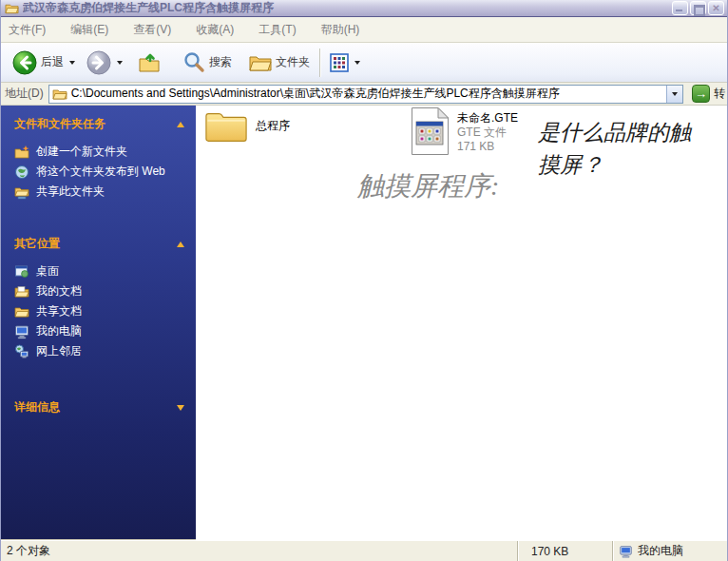 This screenshot has width=728, height=561. What do you see at coordinates (319, 63) in the screenshot?
I see `toolbar-separator` at bounding box center [319, 63].